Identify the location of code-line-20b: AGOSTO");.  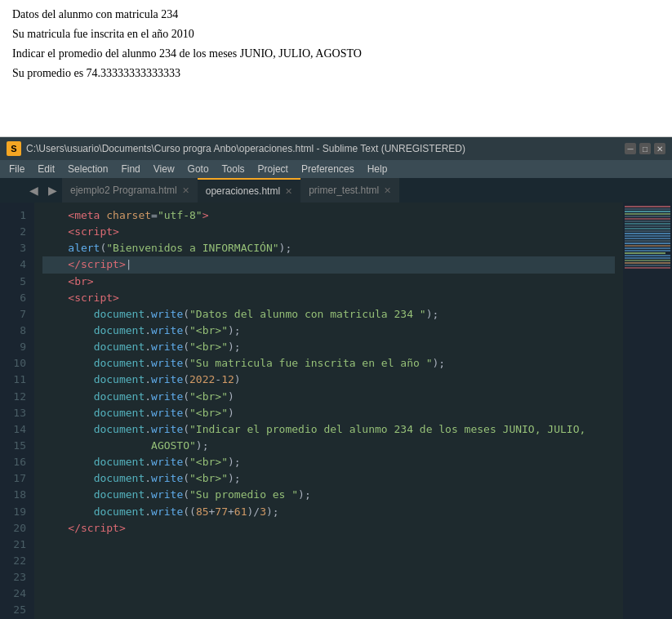
(328, 446).